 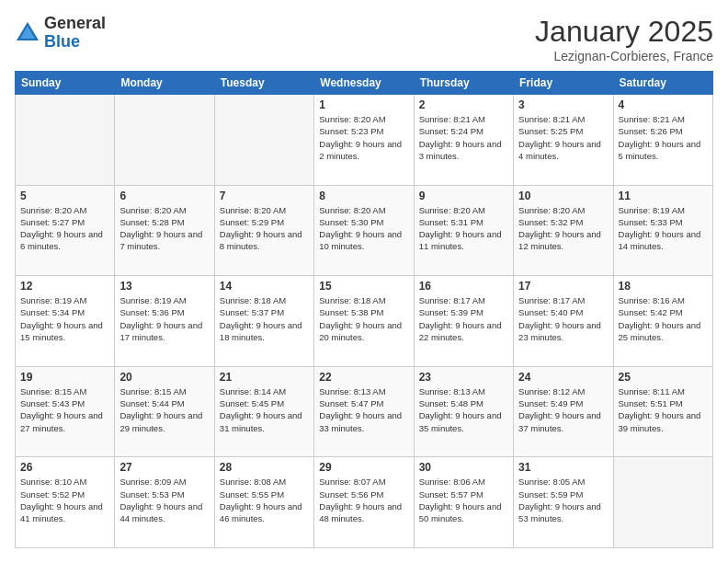 I want to click on header: General Blue January 2025 Lezignan-Corbi…, so click(x=364, y=39).